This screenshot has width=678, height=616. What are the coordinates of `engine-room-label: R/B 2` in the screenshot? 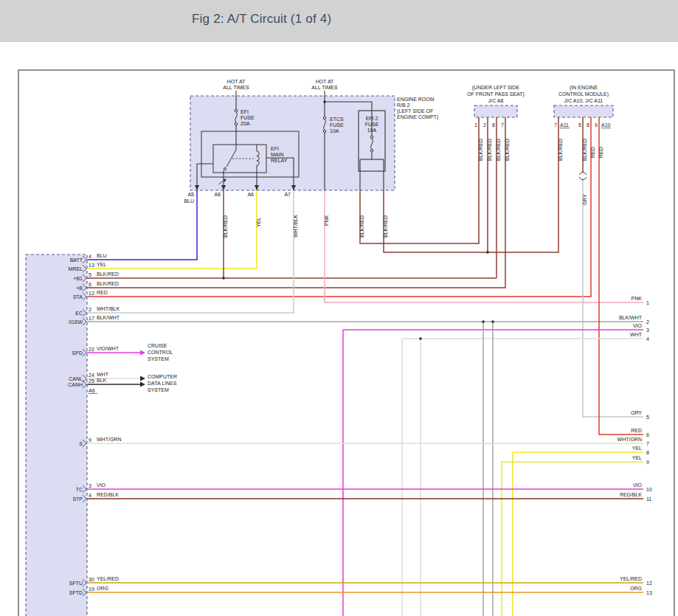 It's located at (404, 105).